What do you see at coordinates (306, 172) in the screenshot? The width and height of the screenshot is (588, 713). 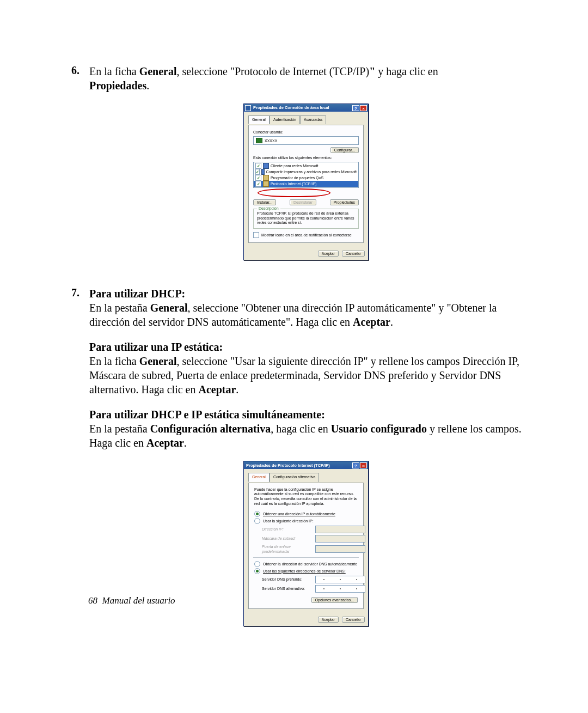 I see `list-item: ✓ Compartir impresoras y archivos para r…` at bounding box center [306, 172].